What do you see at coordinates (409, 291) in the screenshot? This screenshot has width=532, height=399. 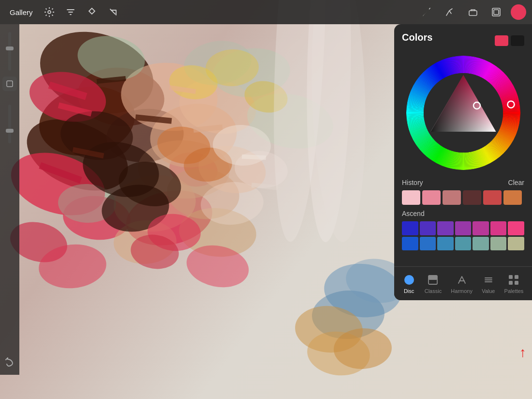 I see `disc-tab-label: Disc` at bounding box center [409, 291].